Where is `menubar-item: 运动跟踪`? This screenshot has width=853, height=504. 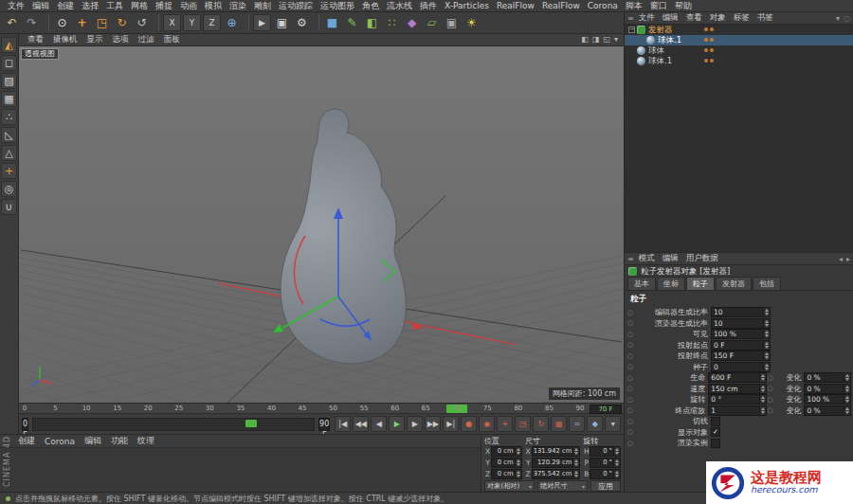 menubar-item: 运动跟踪 is located at coordinates (296, 6).